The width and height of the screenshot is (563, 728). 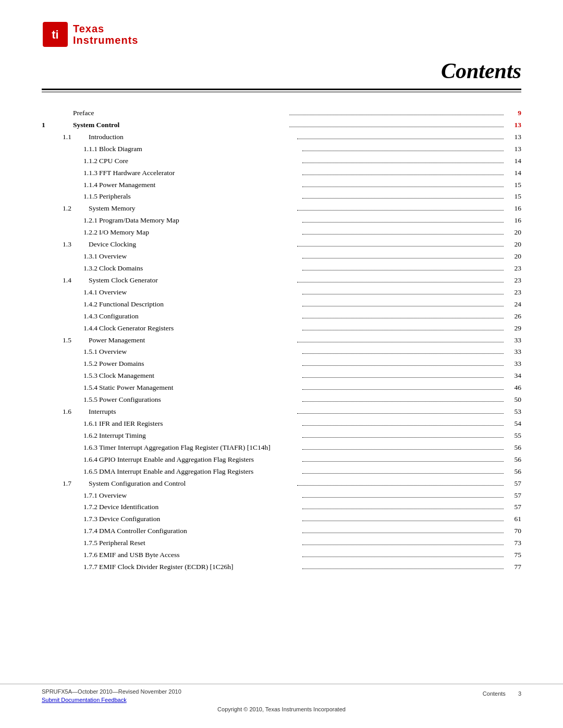 What do you see at coordinates (513, 352) in the screenshot?
I see `page-1-5-1: 33` at bounding box center [513, 352].